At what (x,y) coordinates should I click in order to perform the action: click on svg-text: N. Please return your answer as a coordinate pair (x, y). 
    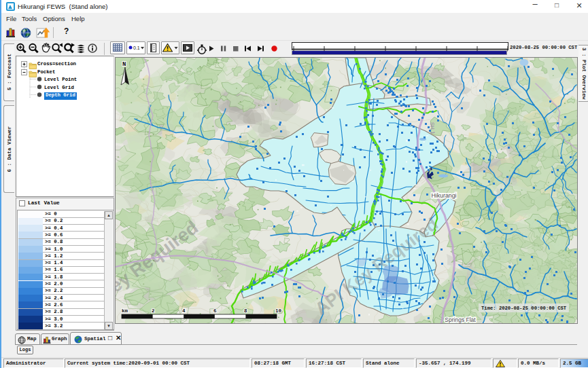
    Looking at the image, I should click on (124, 65).